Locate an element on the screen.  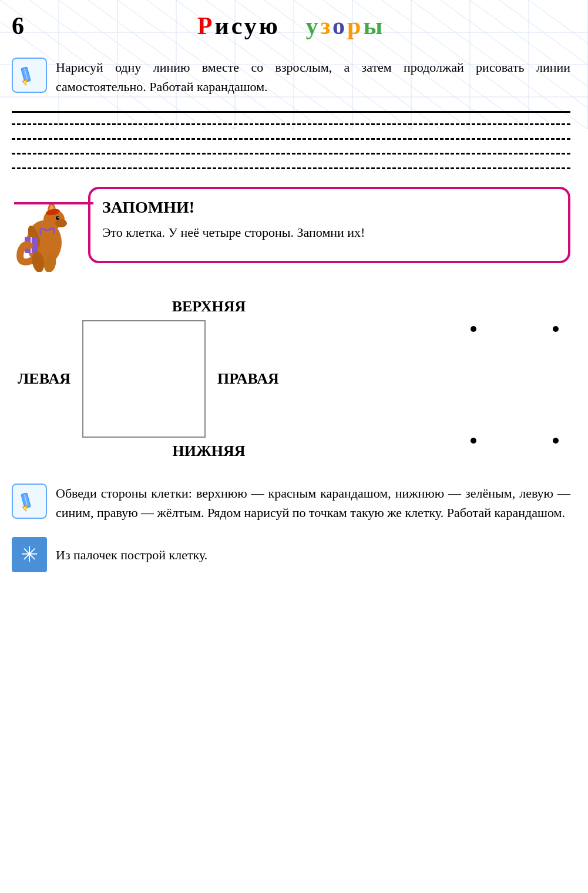
instruction-3: ✳ Из палочек построй клетку. is located at coordinates (291, 555).